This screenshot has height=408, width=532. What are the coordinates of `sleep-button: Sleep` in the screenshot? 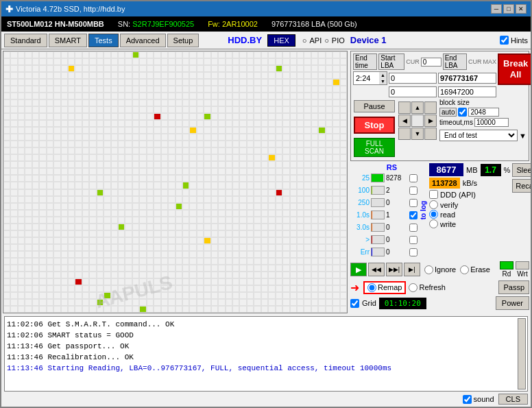 It's located at (521, 170).